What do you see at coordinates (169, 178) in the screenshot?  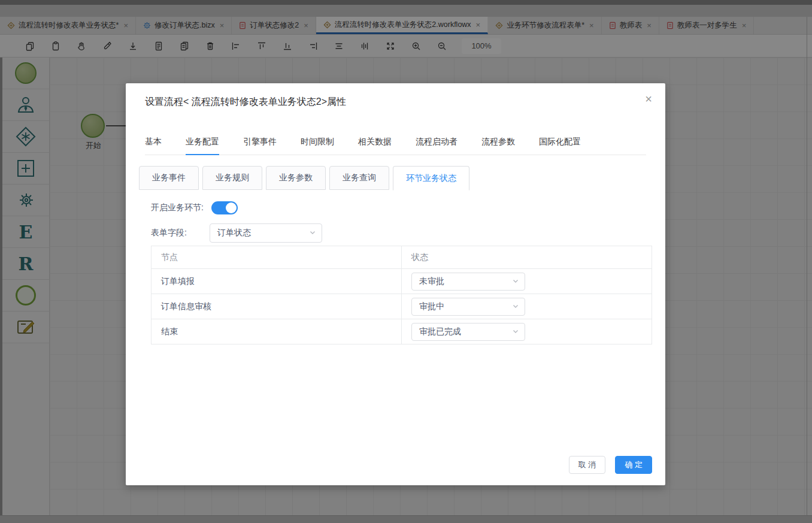 I see `subtab-business-events: 业务事件` at bounding box center [169, 178].